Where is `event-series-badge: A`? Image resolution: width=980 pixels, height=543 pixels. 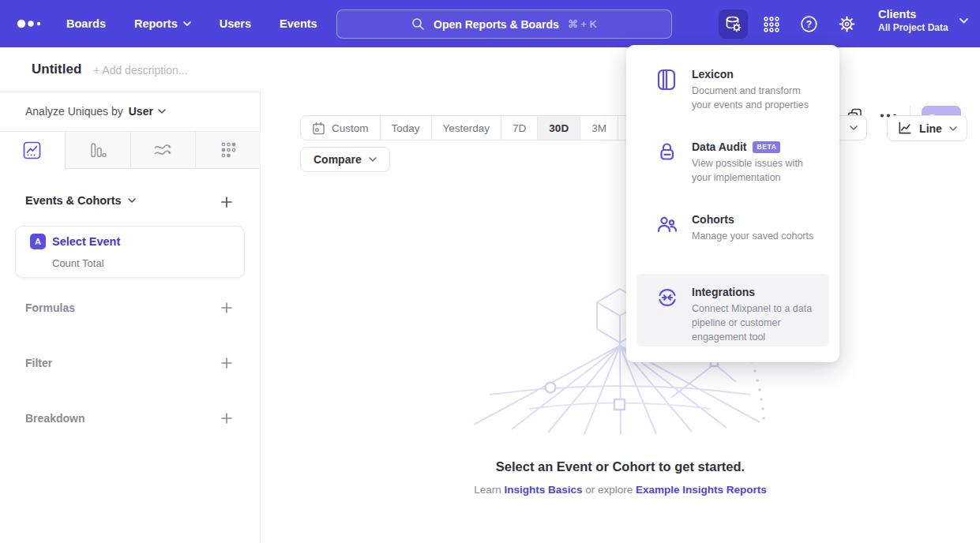
event-series-badge: A is located at coordinates (38, 242).